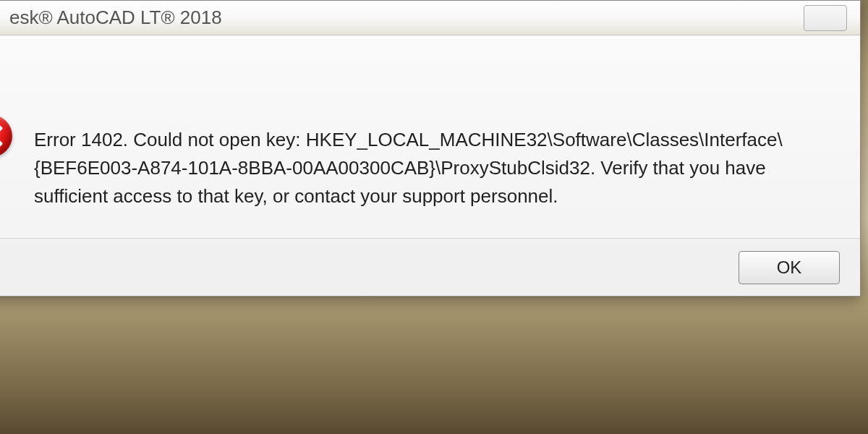 The height and width of the screenshot is (434, 868). Describe the element at coordinates (789, 268) in the screenshot. I see `ok-button: OK` at that location.